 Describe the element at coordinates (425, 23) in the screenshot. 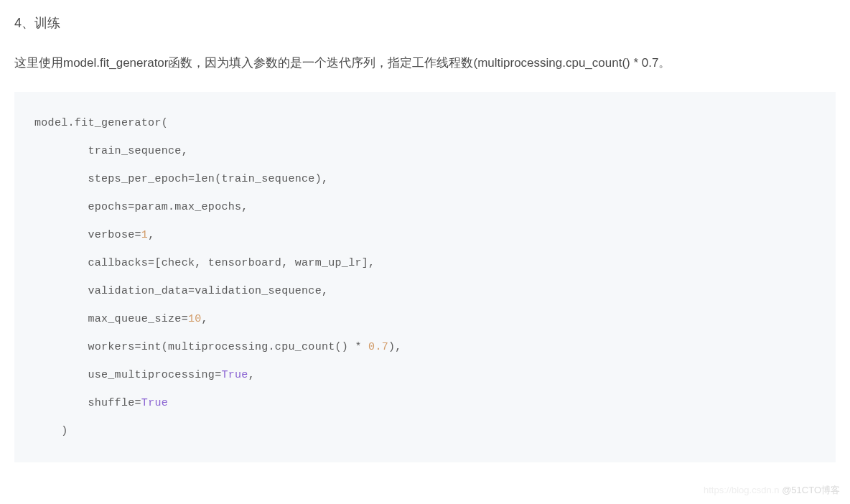

I see `section-heading: 4、训练` at that location.